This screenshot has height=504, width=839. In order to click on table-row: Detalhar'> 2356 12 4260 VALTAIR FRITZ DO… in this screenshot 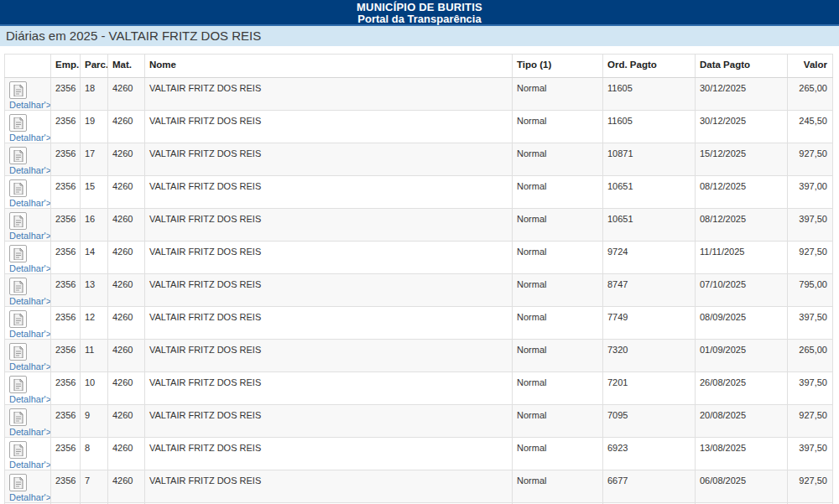, I will do `click(420, 324)`.